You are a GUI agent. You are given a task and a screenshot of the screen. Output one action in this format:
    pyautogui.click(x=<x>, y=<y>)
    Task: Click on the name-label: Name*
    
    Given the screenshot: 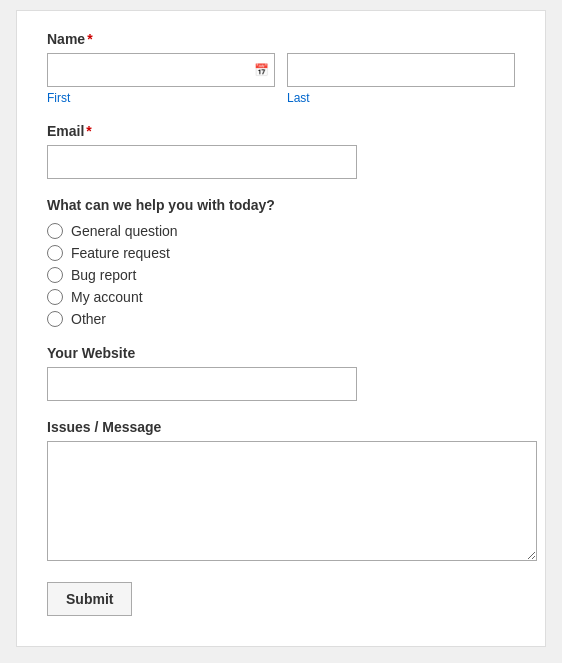 What is the action you would take?
    pyautogui.click(x=281, y=39)
    